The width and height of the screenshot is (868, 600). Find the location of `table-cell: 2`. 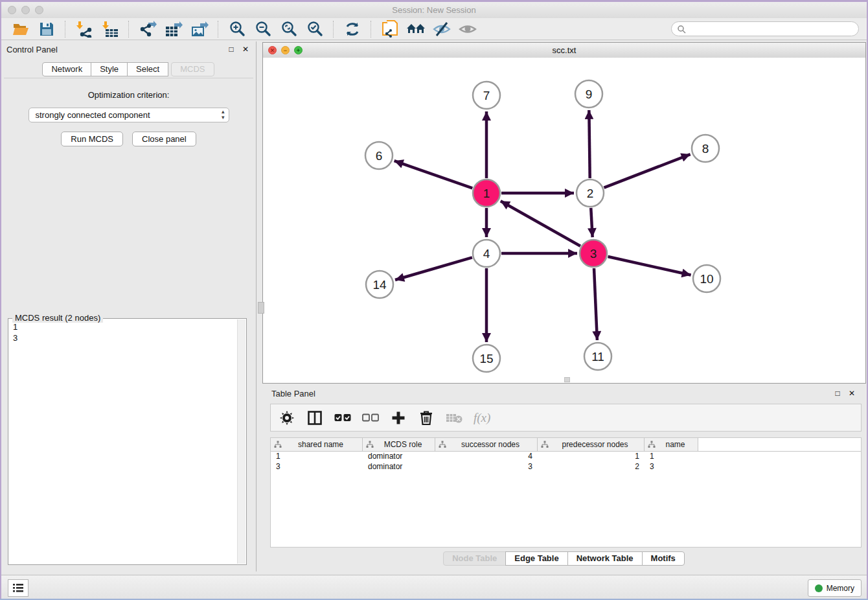

table-cell: 2 is located at coordinates (591, 467).